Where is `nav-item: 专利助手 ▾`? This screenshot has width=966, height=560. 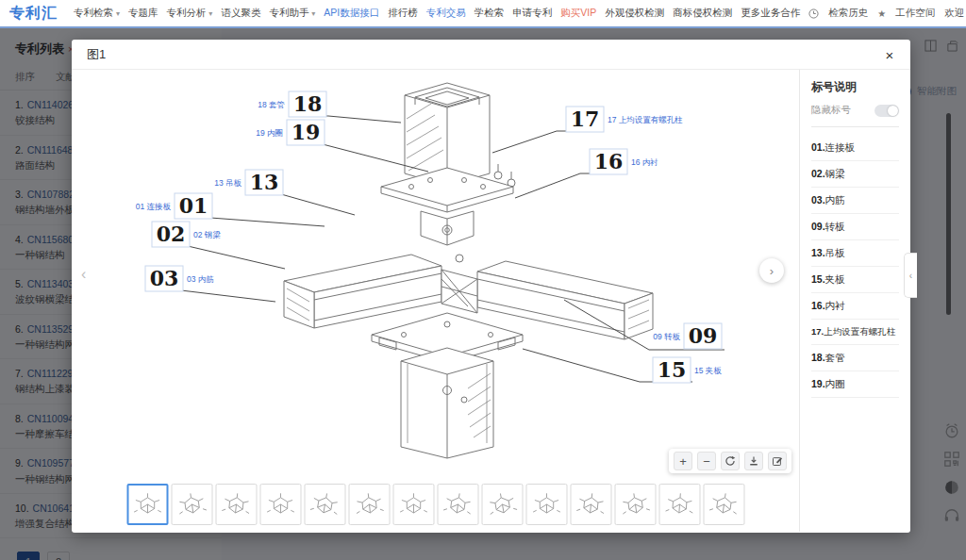
nav-item: 专利助手 ▾ is located at coordinates (292, 13).